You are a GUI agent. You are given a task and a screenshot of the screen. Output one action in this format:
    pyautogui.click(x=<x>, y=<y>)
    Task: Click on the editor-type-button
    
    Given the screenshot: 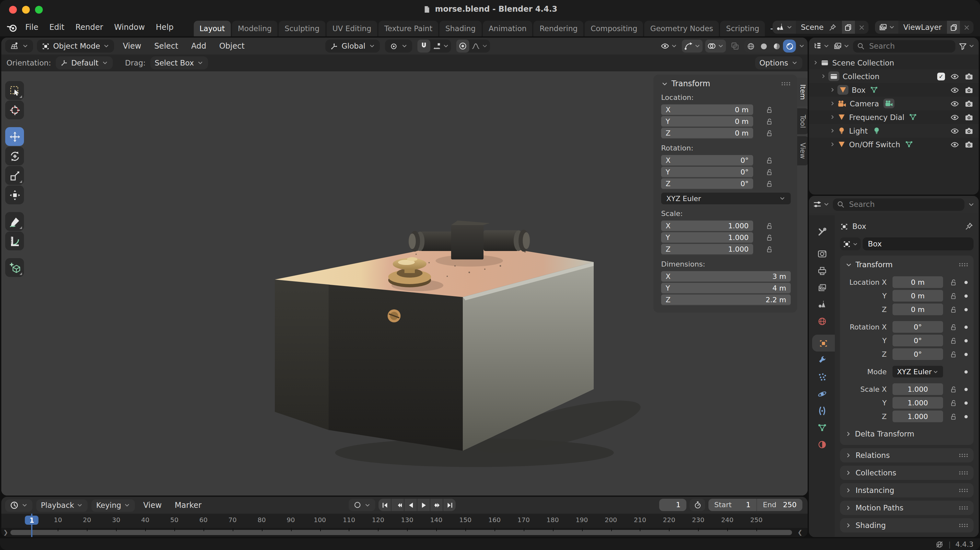 What is the action you would take?
    pyautogui.click(x=19, y=46)
    